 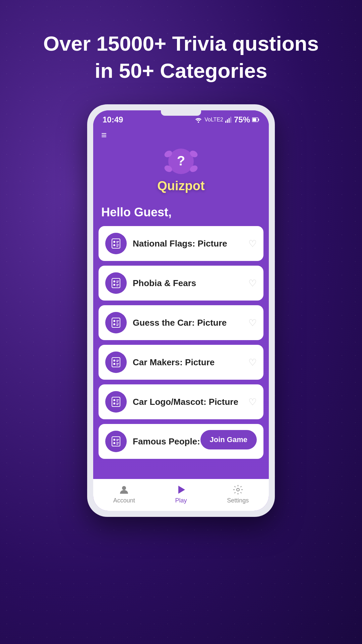 I want to click on favorite-icon-5: ♡, so click(x=253, y=402).